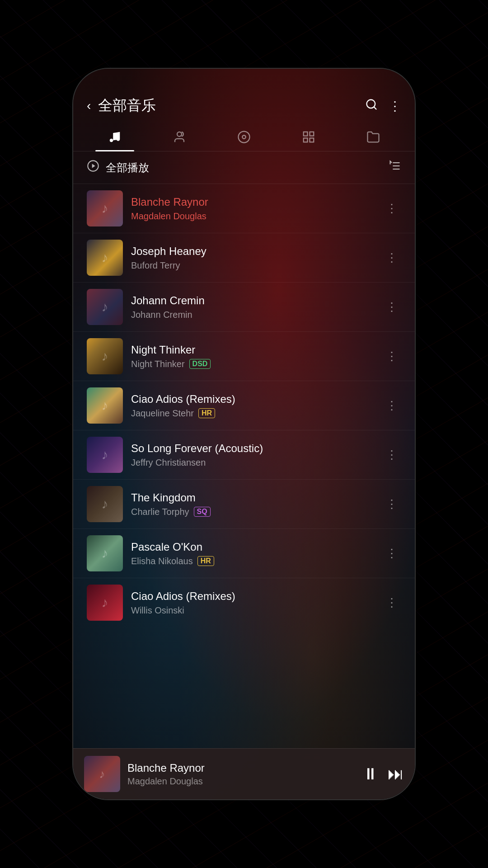 The image size is (488, 868). What do you see at coordinates (244, 80) in the screenshot?
I see `status-bar` at bounding box center [244, 80].